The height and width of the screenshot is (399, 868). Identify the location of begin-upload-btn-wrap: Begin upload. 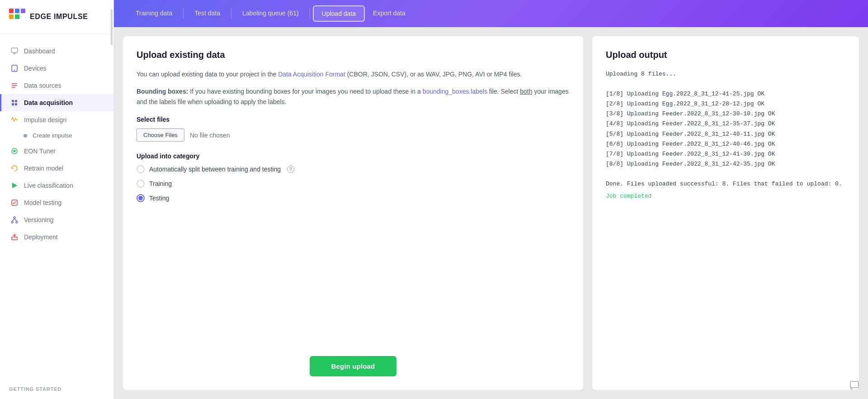
(353, 362).